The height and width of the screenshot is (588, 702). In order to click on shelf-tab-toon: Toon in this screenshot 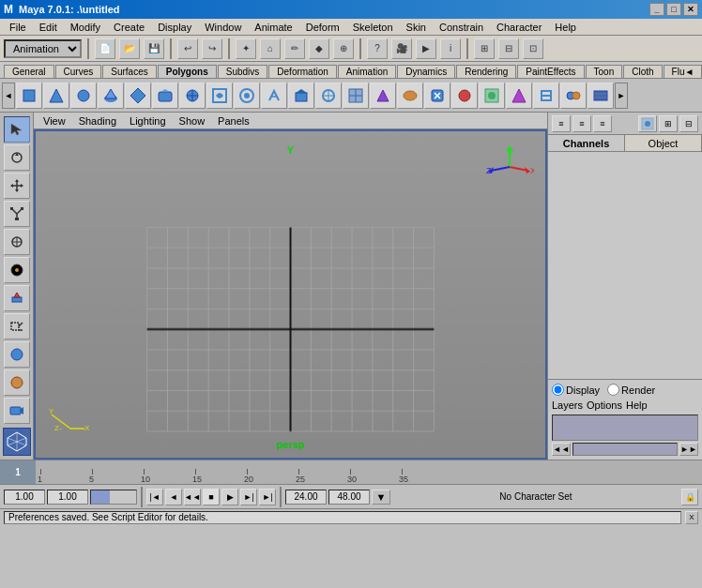, I will do `click(604, 71)`.